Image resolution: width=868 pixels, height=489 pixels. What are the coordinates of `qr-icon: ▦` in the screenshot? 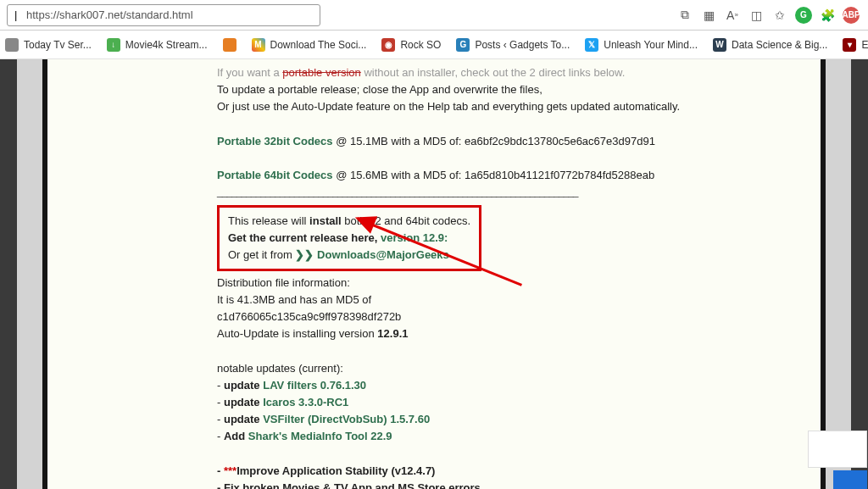 It's located at (709, 15).